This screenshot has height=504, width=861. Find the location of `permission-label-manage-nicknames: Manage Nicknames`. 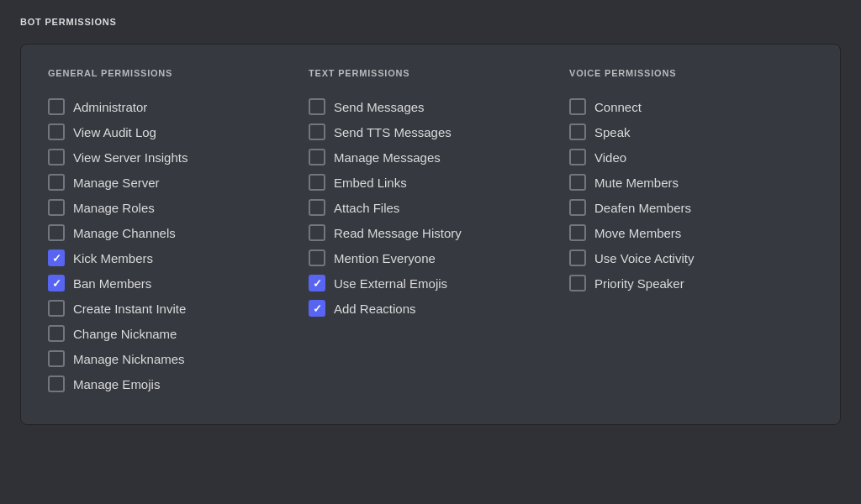

permission-label-manage-nicknames: Manage Nicknames is located at coordinates (129, 360).